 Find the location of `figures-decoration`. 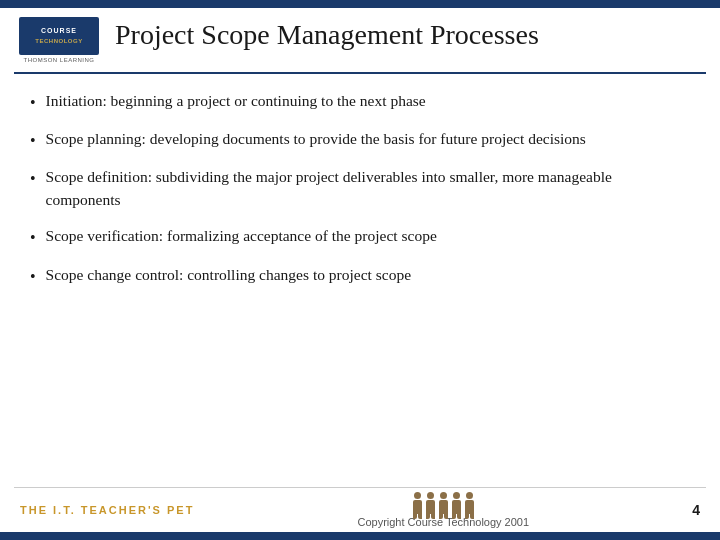

figures-decoration is located at coordinates (444, 503).